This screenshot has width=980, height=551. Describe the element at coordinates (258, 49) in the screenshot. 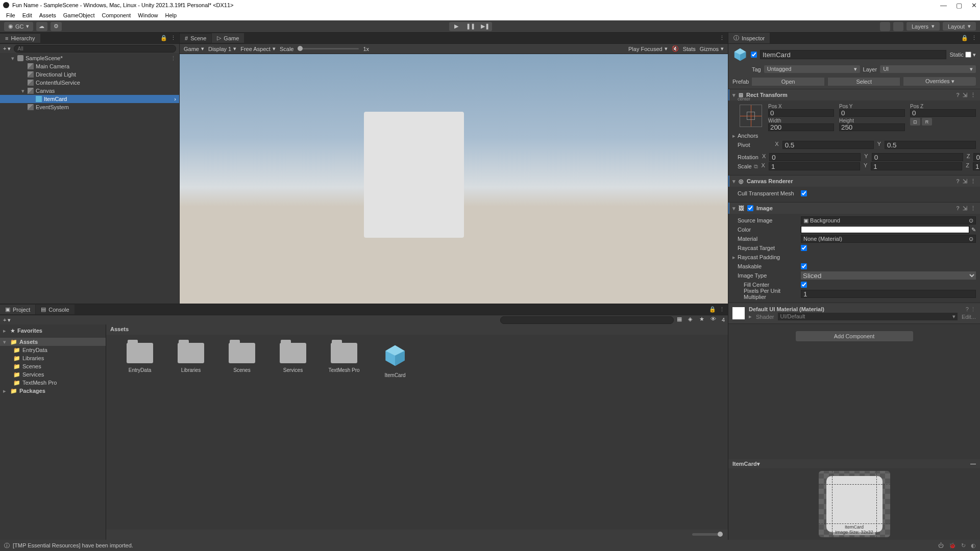

I see `aspect-dropdown: Free Aspect ▾` at that location.